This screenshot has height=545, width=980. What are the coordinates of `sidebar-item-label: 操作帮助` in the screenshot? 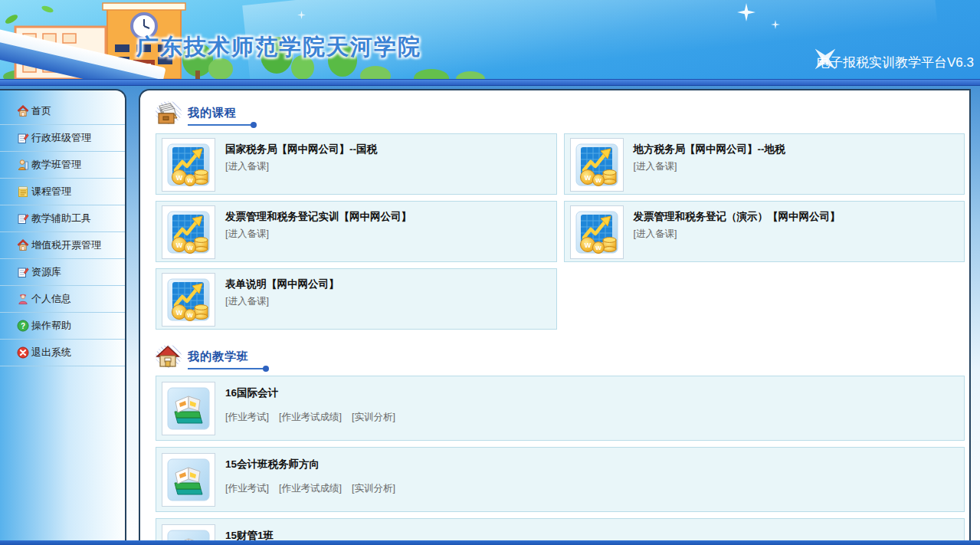 It's located at (51, 326).